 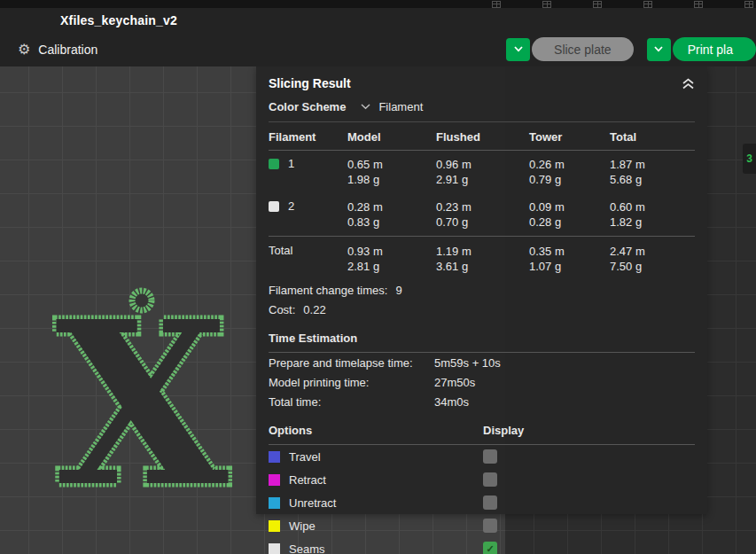 I want to click on toolbar: ⚙ Calibration Slice plate Print pla, so click(x=378, y=50).